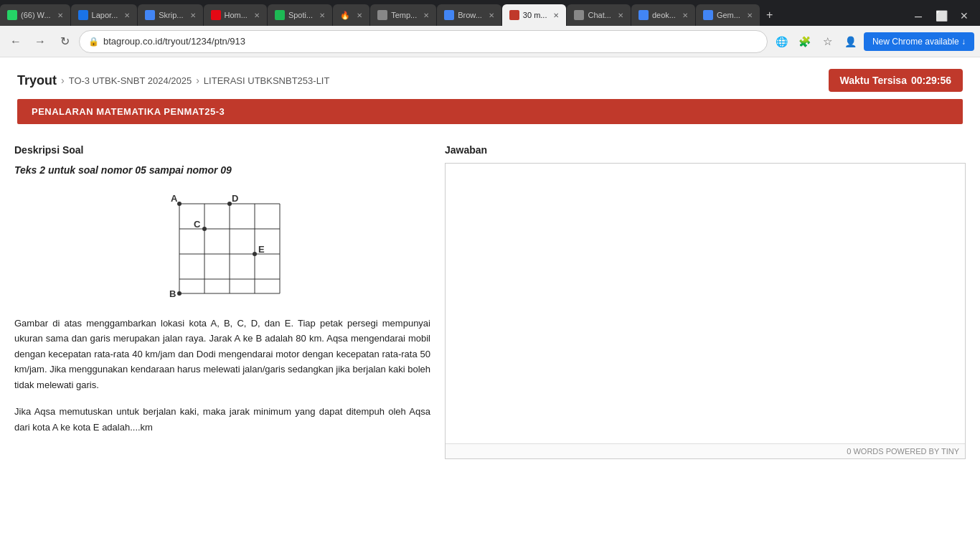  What do you see at coordinates (60, 16) in the screenshot?
I see `tab-close-whatsapp: ✕` at bounding box center [60, 16].